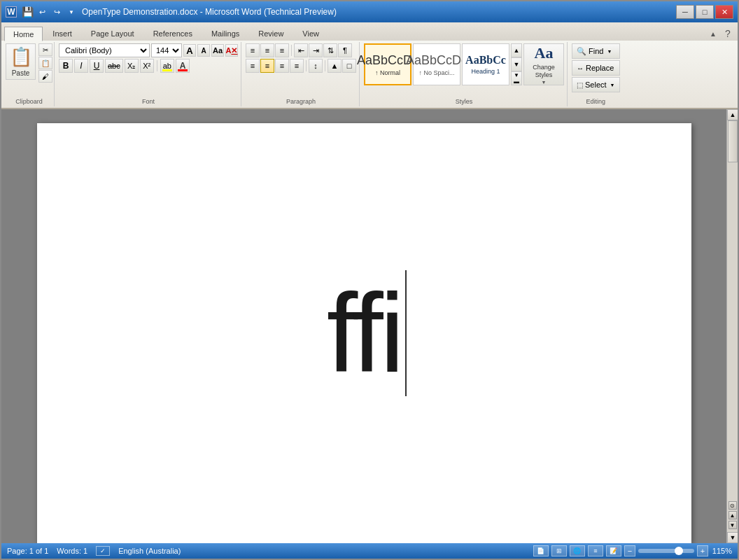  I want to click on sort-button: ⇅, so click(330, 50).